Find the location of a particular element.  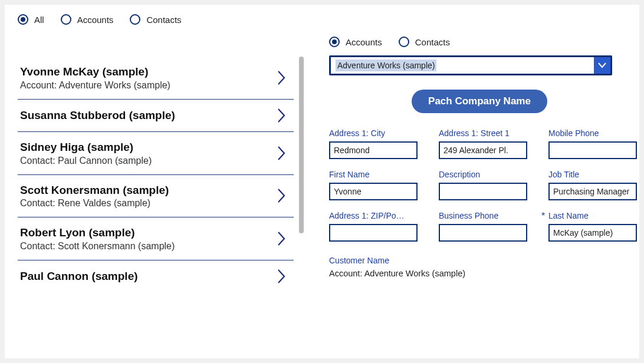

field-label: First Name is located at coordinates (373, 174).